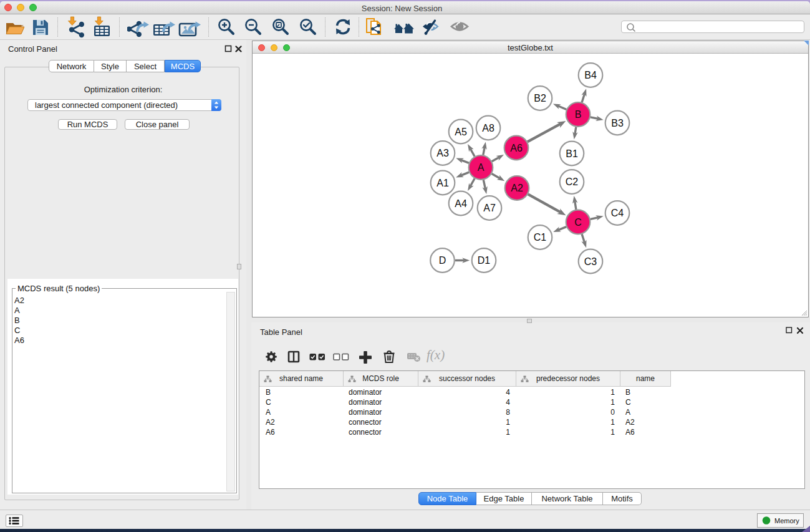 The height and width of the screenshot is (532, 810). I want to click on svg-text: B3, so click(617, 123).